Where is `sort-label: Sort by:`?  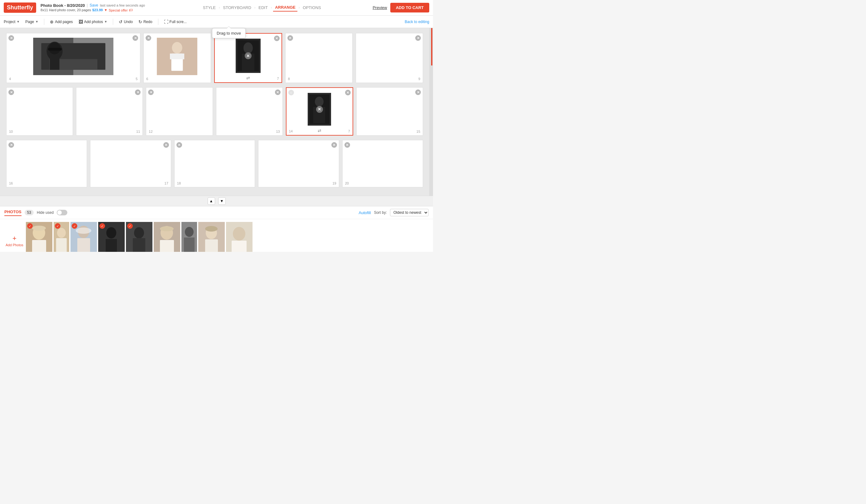 sort-label: Sort by: is located at coordinates (381, 212).